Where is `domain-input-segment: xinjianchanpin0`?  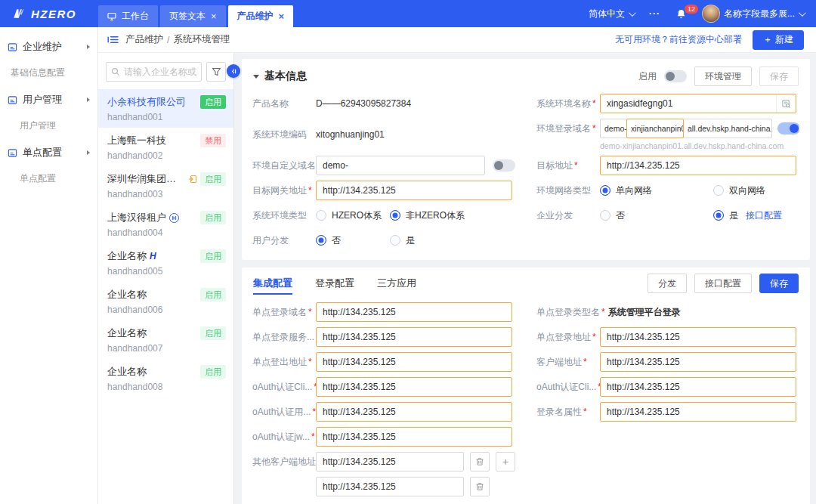 domain-input-segment: xinjianchanpin0 is located at coordinates (655, 128).